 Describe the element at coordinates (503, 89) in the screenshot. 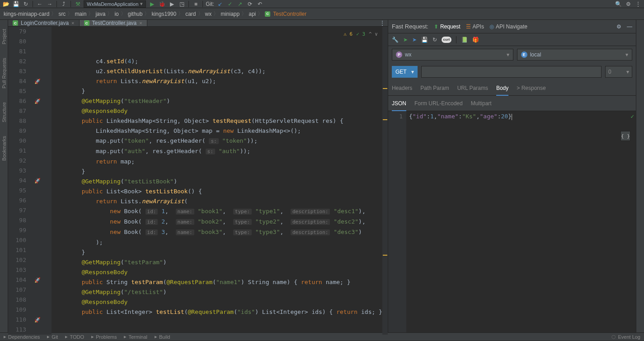

I see `param-tab-body: Body` at that location.